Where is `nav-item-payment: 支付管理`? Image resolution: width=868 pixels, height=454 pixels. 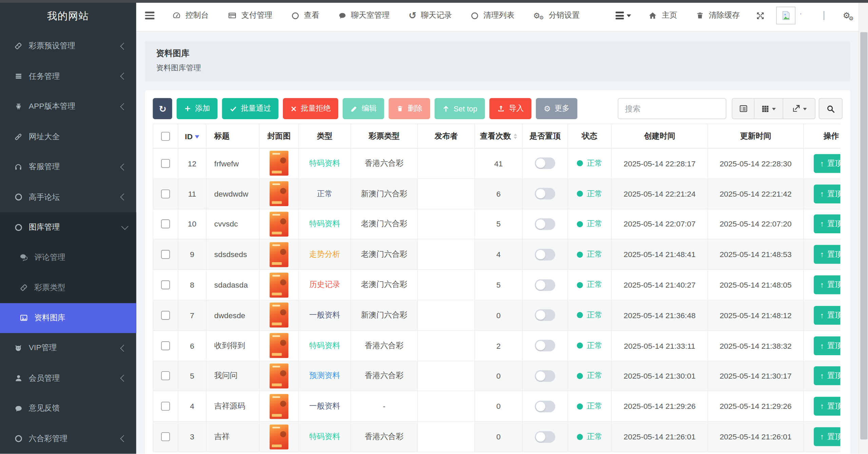 nav-item-payment: 支付管理 is located at coordinates (250, 16).